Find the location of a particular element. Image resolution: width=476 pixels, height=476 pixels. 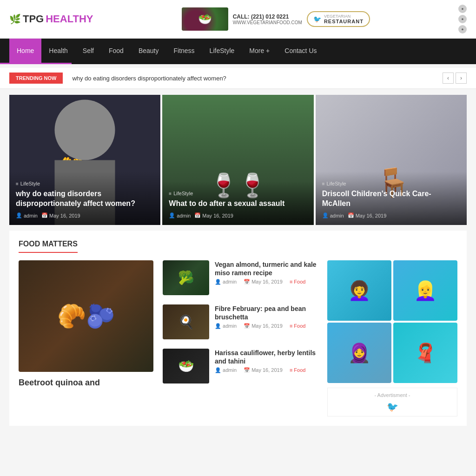

social-icon-2: ● is located at coordinates (463, 19).